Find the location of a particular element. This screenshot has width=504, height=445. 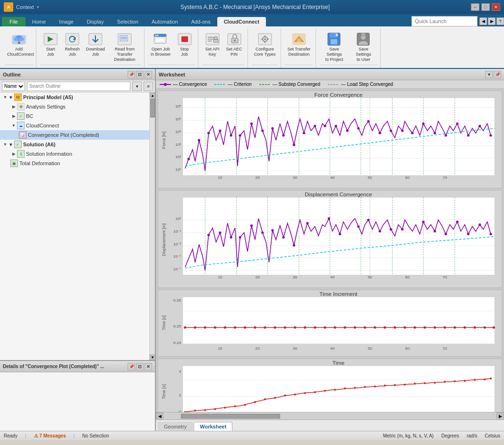

set-transfer-destination-button: Set TransferDestination is located at coordinates (299, 44).